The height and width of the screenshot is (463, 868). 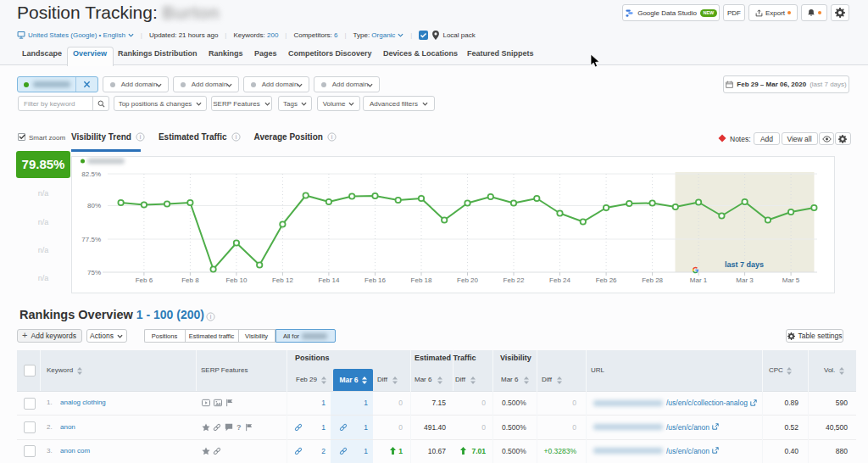 What do you see at coordinates (283, 280) in the screenshot?
I see `svg-text: Feb 12` at bounding box center [283, 280].